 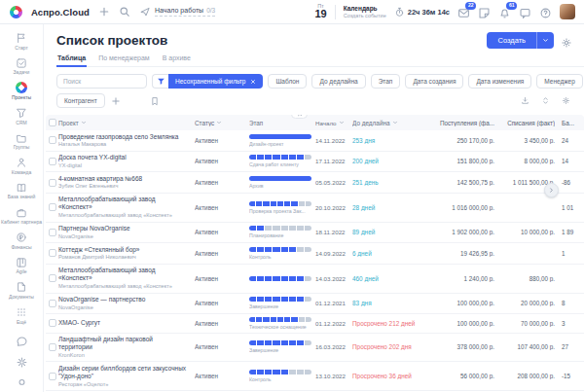 I want to click on sidebar-item-documents: Документы, so click(x=21, y=291).